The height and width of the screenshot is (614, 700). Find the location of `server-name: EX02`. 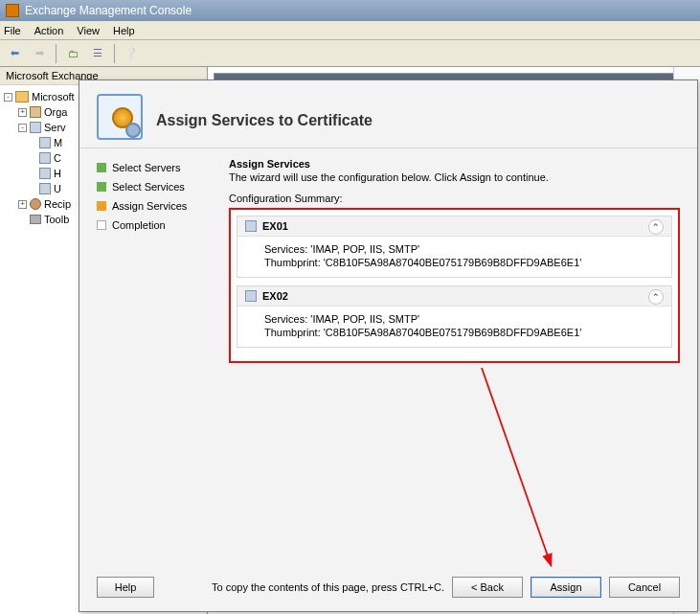

server-name: EX02 is located at coordinates (276, 296).